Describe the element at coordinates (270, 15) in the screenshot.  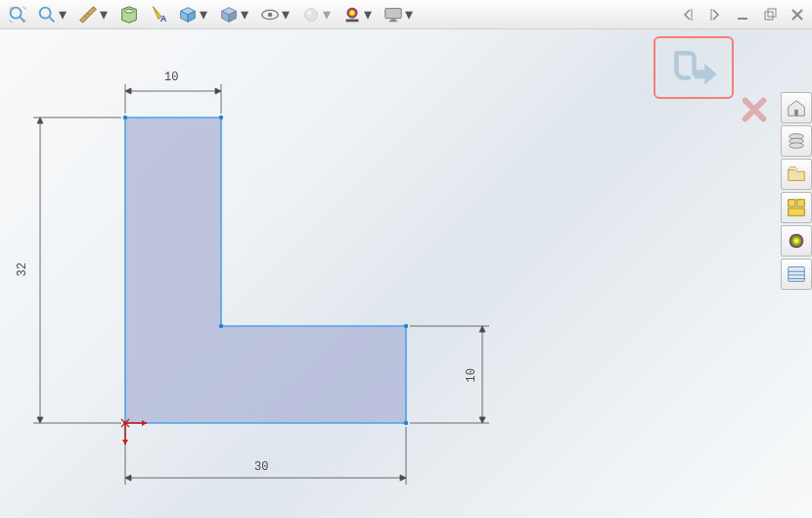
I see `visibility-button` at that location.